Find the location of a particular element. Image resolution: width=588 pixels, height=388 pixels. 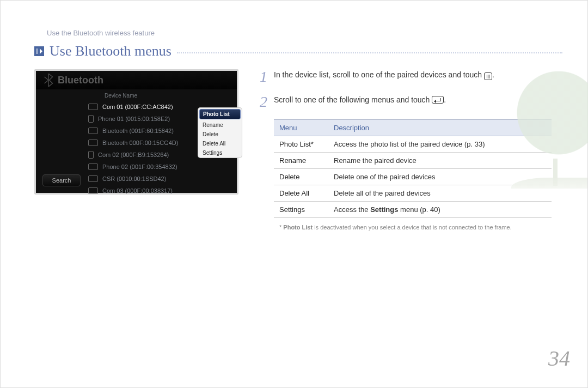

cell-desc: Access the photo list of the paired devi… is located at coordinates (440, 144).